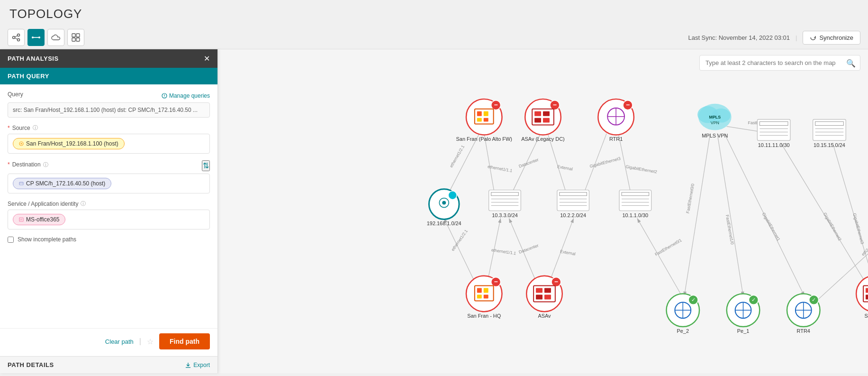 The height and width of the screenshot is (376, 868). I want to click on node-san-fran-fw: − San Fran (Palo Alto FW), so click(484, 120).